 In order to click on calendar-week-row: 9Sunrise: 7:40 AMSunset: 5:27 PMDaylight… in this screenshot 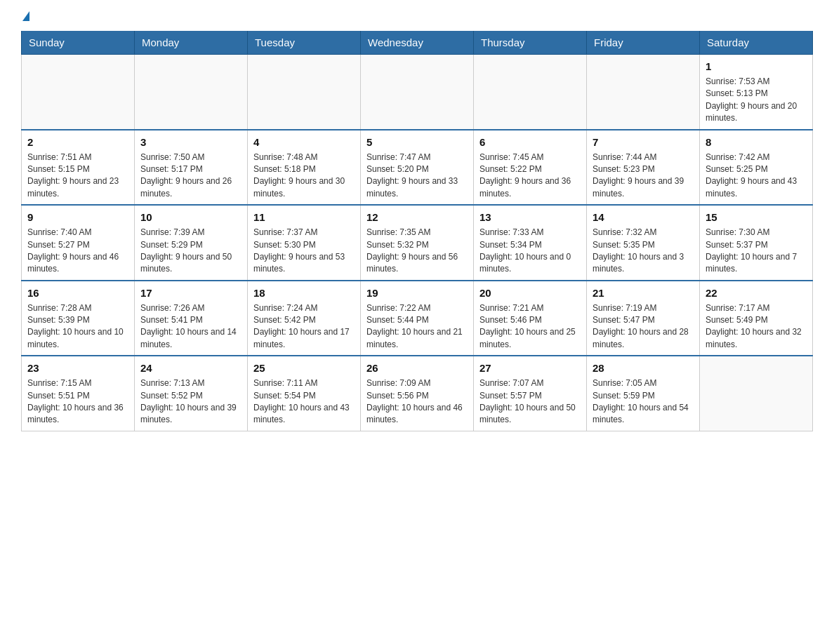, I will do `click(417, 243)`.